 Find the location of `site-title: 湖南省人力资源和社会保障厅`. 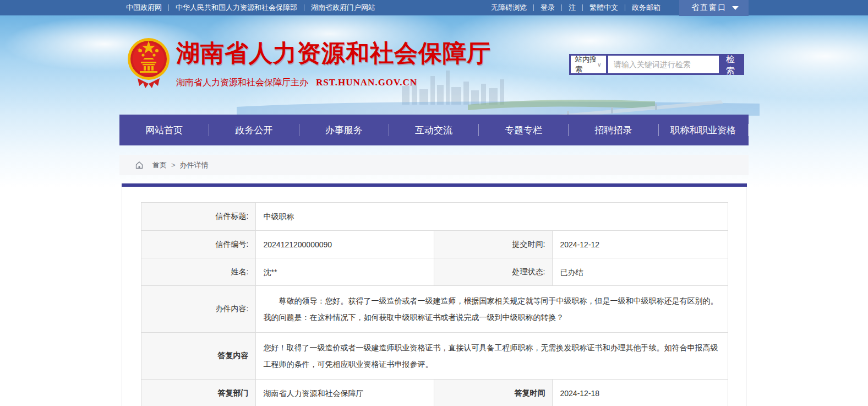

site-title: 湖南省人力资源和社会保障厅 is located at coordinates (334, 53).